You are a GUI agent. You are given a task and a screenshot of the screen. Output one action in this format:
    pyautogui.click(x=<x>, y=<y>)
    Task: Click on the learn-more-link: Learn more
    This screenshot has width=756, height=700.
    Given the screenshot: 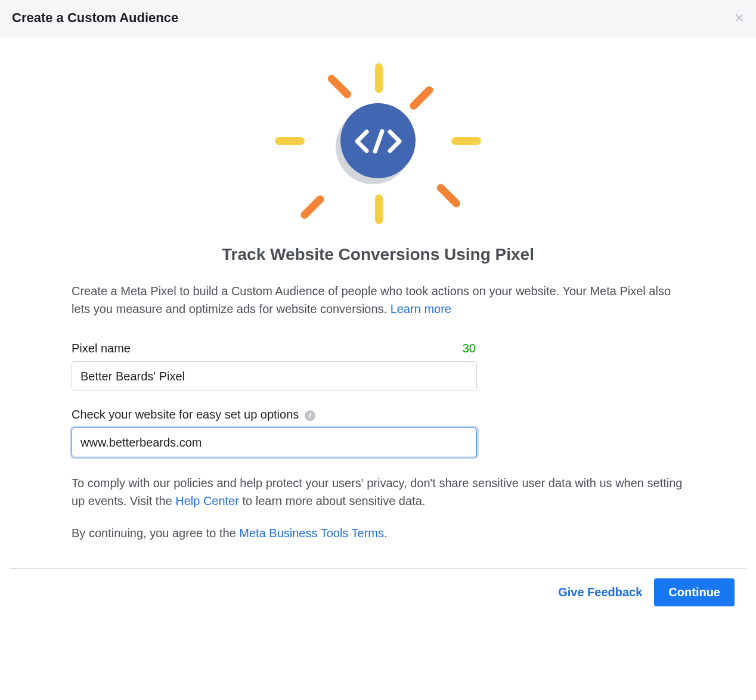 What is the action you would take?
    pyautogui.click(x=421, y=309)
    